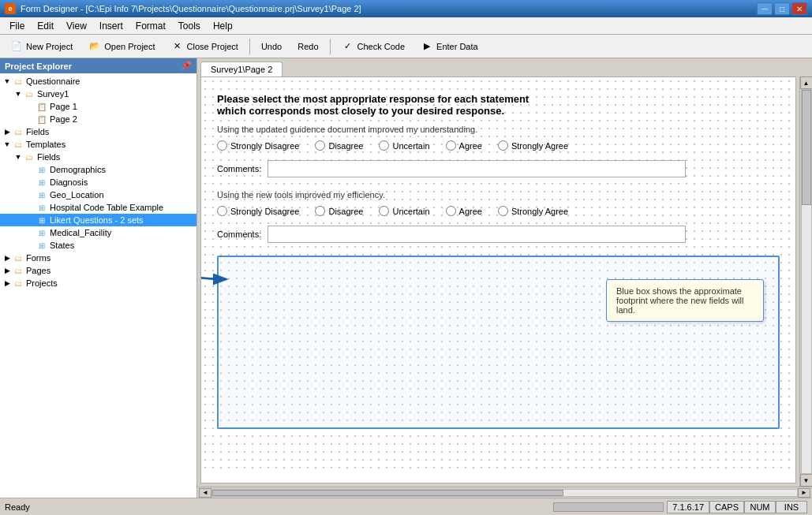 The image size is (812, 515). I want to click on expander-survey1: ▼, so click(18, 94).